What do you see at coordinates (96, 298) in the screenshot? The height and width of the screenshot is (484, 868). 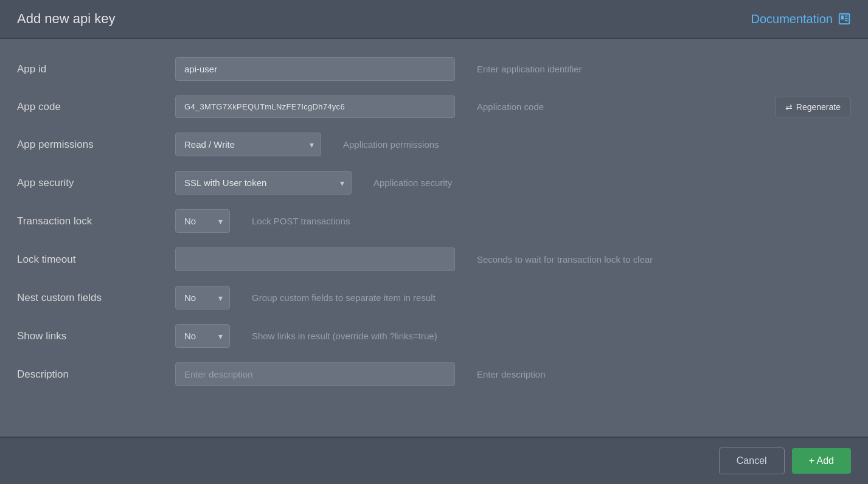 I see `nest-custom-fields-label: Nest custom fields` at bounding box center [96, 298].